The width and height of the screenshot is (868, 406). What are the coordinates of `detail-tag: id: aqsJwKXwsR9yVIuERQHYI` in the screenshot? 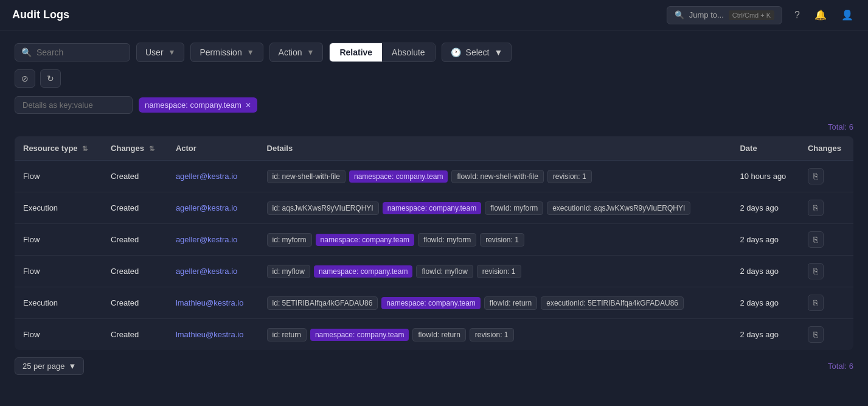 It's located at (323, 208).